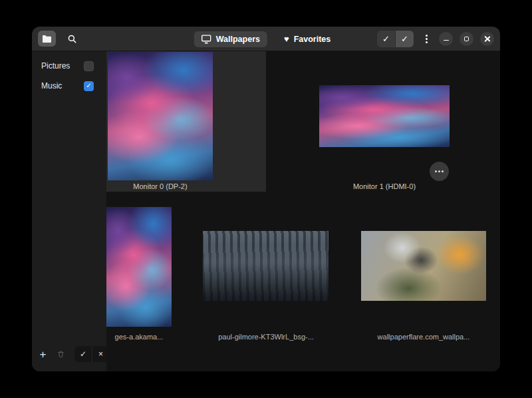 The width and height of the screenshot is (532, 398). I want to click on apply-button-group: ✓ ✓, so click(395, 39).